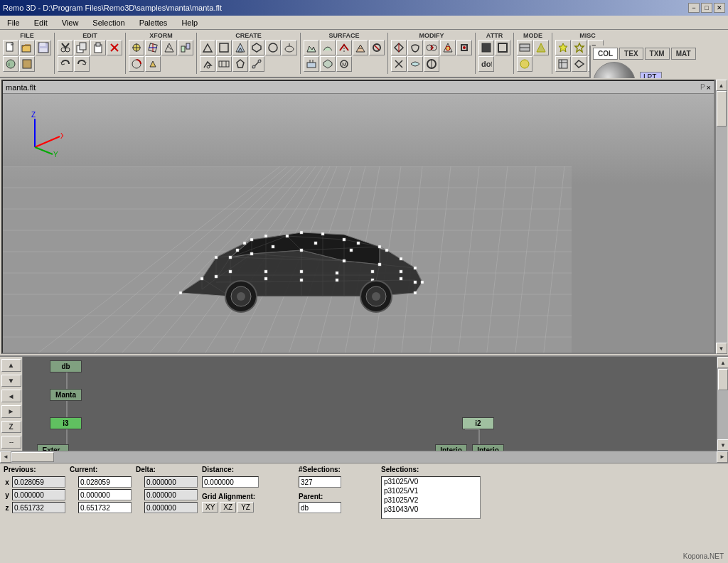  Describe the element at coordinates (153, 64) in the screenshot. I see `tb-xform6` at that location.